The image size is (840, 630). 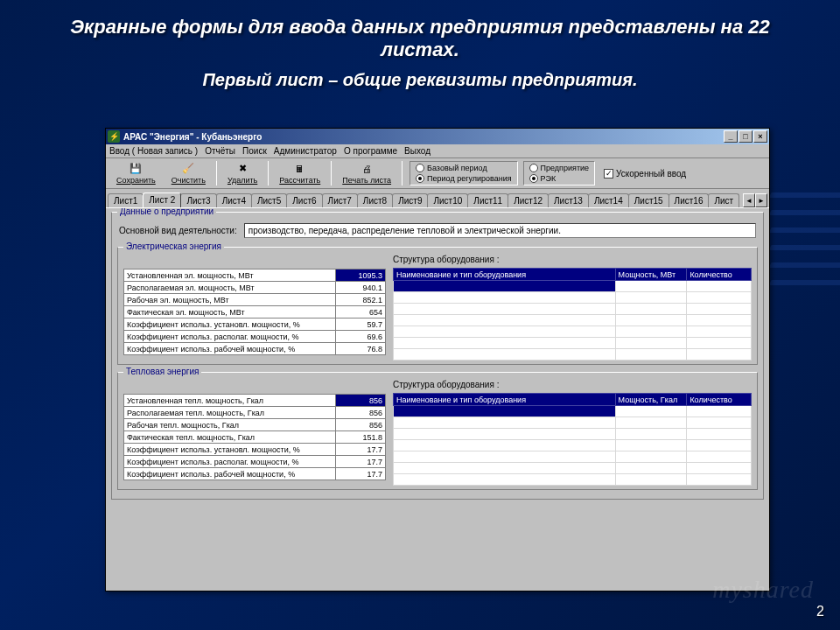 I want to click on struct-label-e: Структура оборудования :, so click(x=572, y=261).